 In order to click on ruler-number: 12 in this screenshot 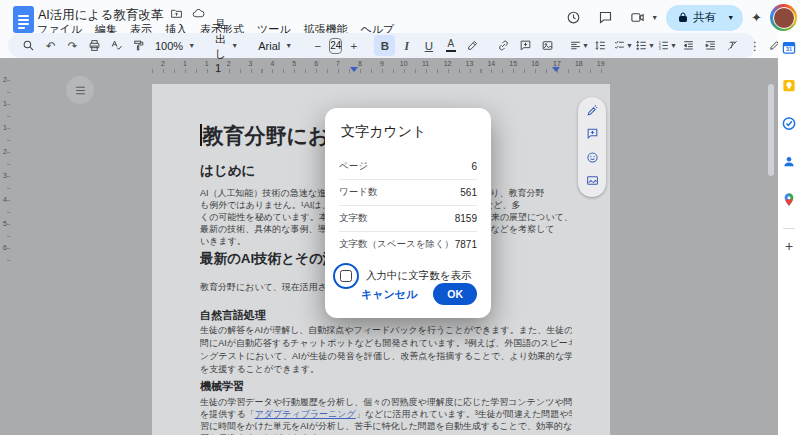, I will do `click(448, 64)`.